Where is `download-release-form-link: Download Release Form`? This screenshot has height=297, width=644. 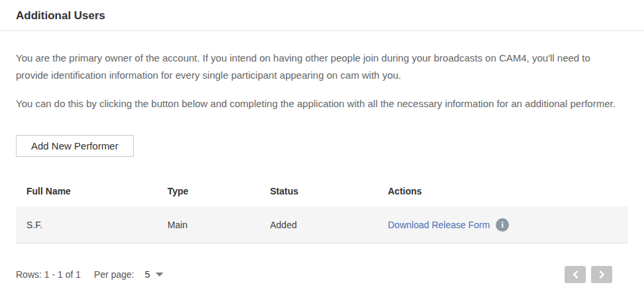
download-release-form-link: Download Release Form is located at coordinates (439, 225).